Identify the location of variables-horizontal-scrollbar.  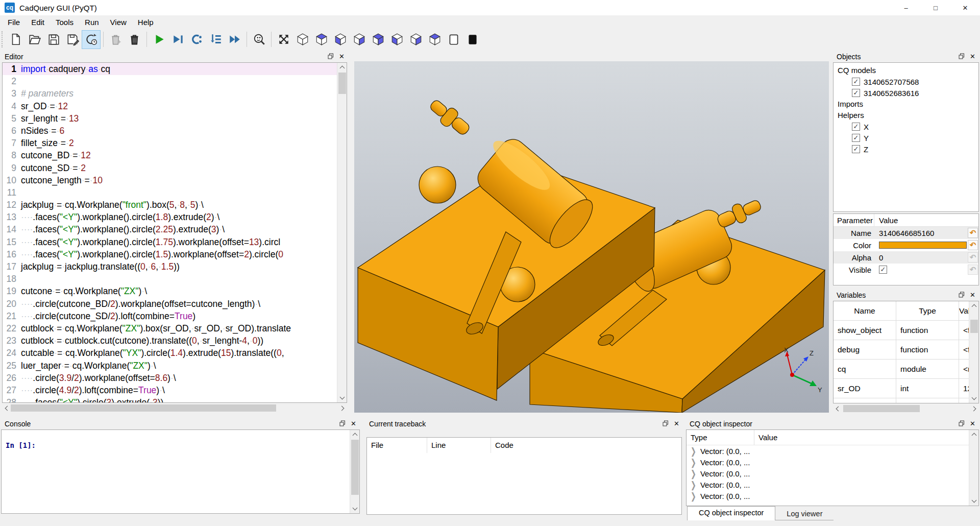
(906, 409).